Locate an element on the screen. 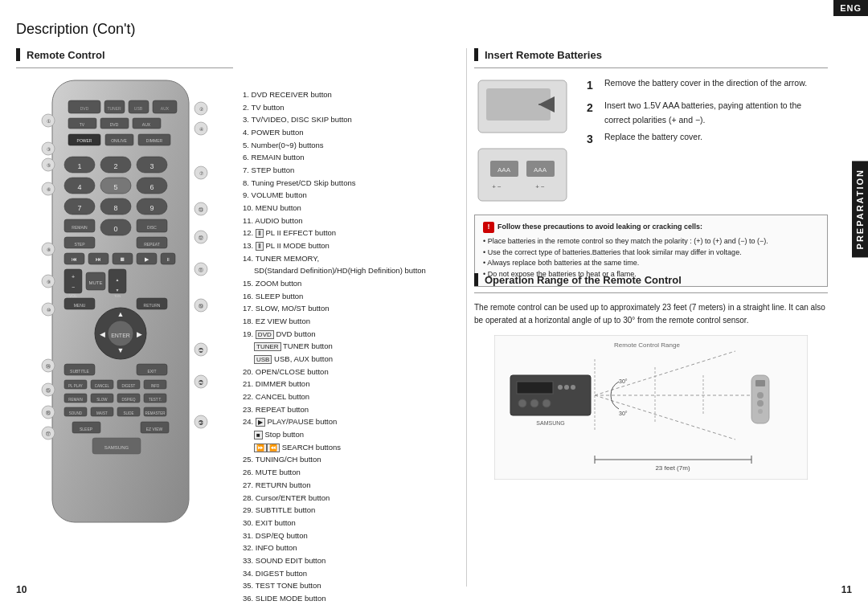 The height and width of the screenshot is (605, 868). battery-images: AAA AAA + − + − is located at coordinates (522, 141).